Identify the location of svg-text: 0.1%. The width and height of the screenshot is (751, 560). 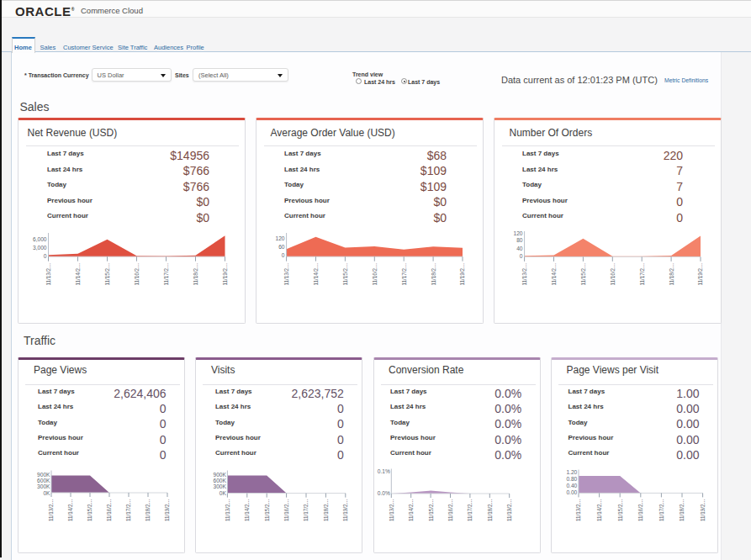
(383, 471).